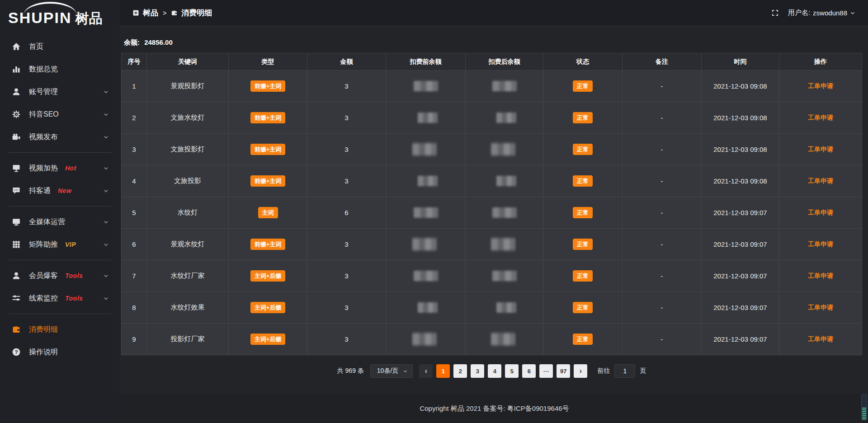  What do you see at coordinates (813, 13) in the screenshot?
I see `topbar-right: 用户名: zswodun88` at bounding box center [813, 13].